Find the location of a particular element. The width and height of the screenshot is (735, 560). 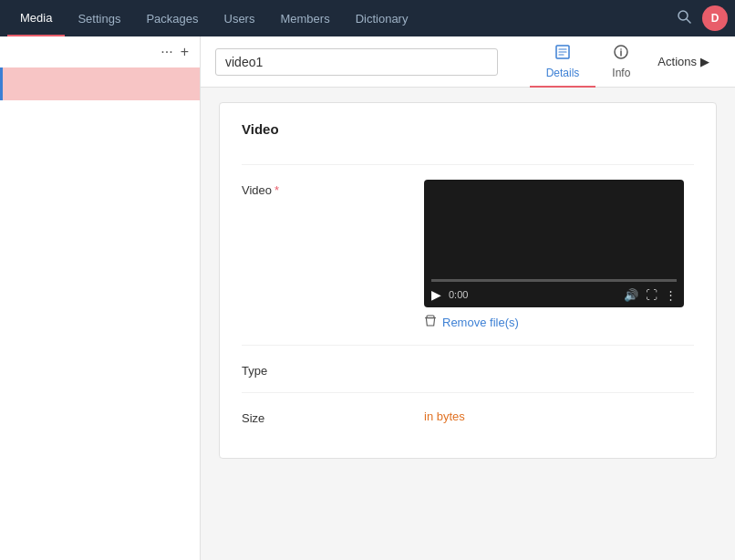

play-button: ▶ is located at coordinates (436, 295).